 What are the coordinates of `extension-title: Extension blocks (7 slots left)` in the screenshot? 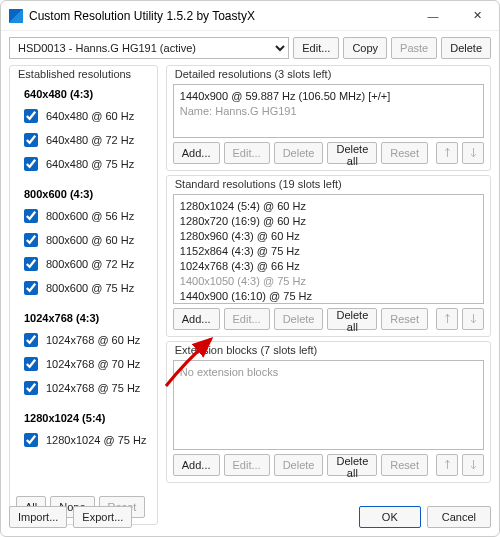 It's located at (330, 350).